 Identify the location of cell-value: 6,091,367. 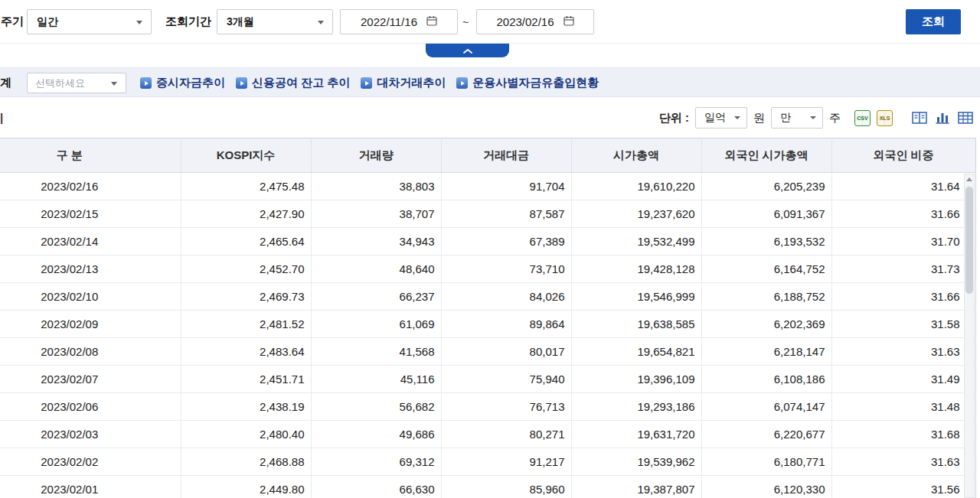
(766, 214).